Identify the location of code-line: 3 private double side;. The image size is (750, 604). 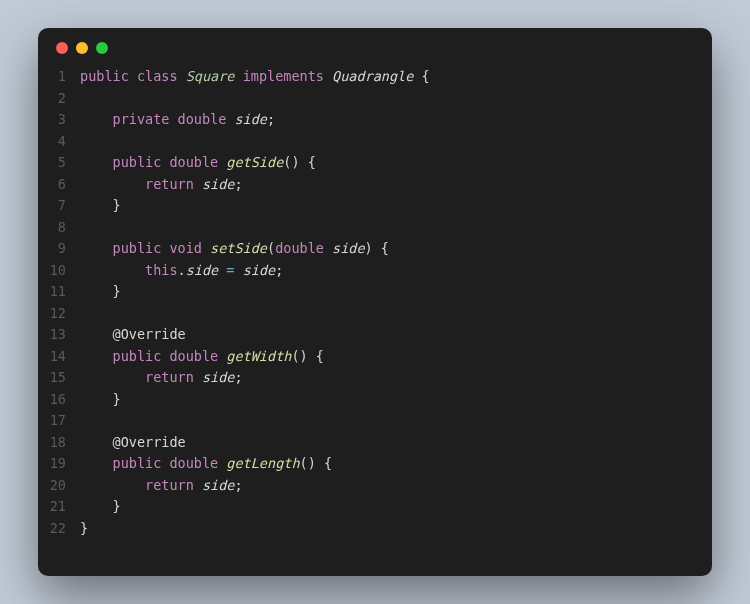
(375, 120).